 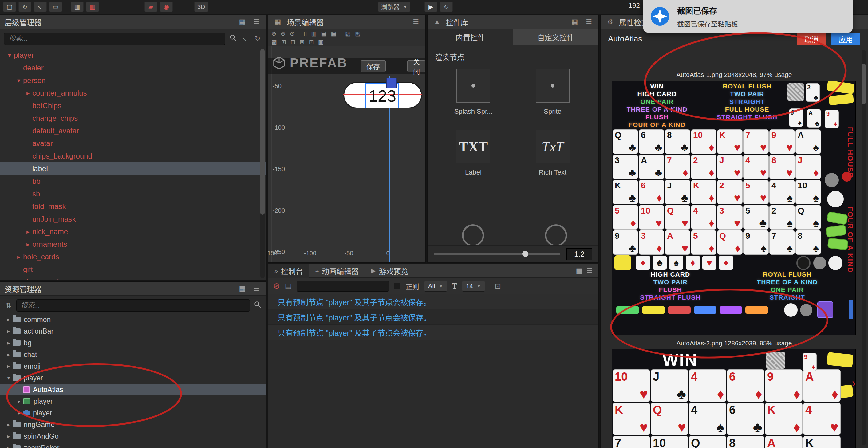 I want to click on hierarchy-node-avatar: avatar, so click(x=133, y=143).